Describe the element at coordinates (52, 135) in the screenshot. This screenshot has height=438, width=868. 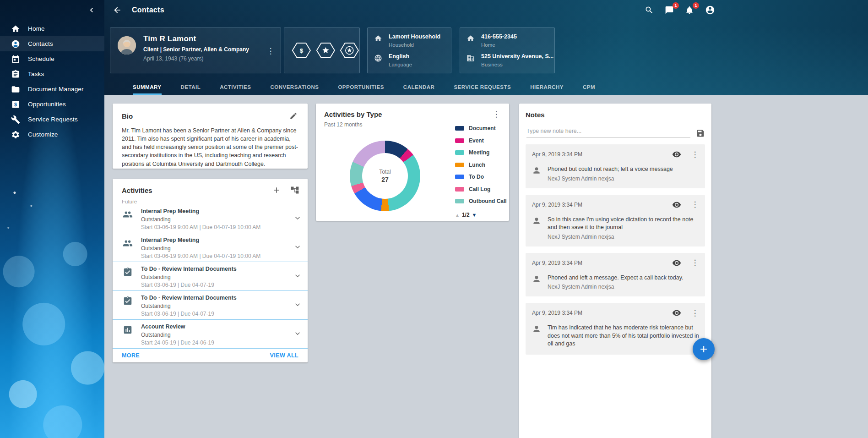
I see `sidebar-item-customize: Customize` at that location.